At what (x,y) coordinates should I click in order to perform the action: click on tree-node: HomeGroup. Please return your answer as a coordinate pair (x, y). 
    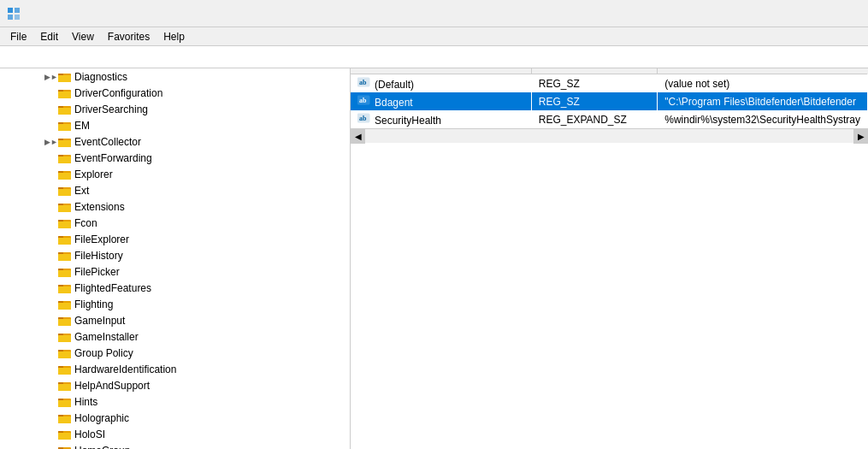
    Looking at the image, I should click on (174, 446).